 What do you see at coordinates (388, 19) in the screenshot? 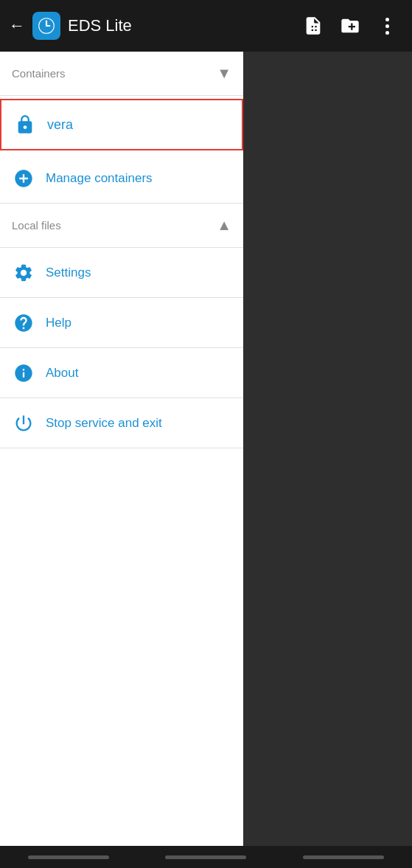
I see `dot1` at bounding box center [388, 19].